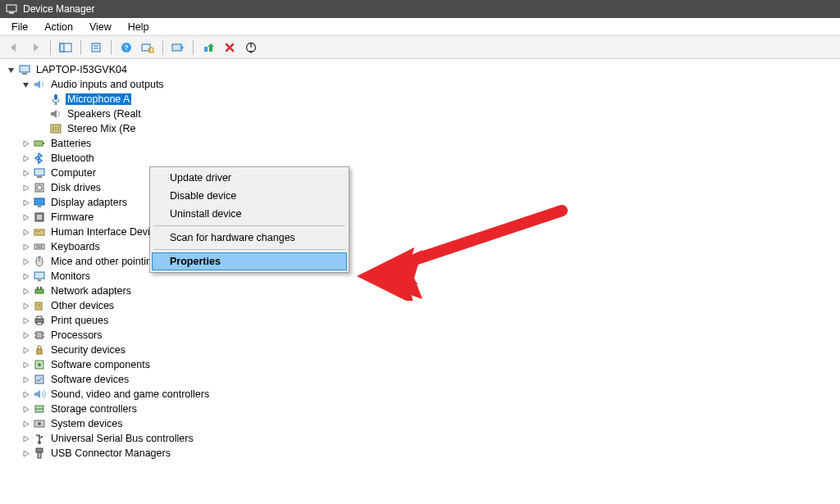 The image size is (840, 504). I want to click on enable-device-button, so click(208, 48).